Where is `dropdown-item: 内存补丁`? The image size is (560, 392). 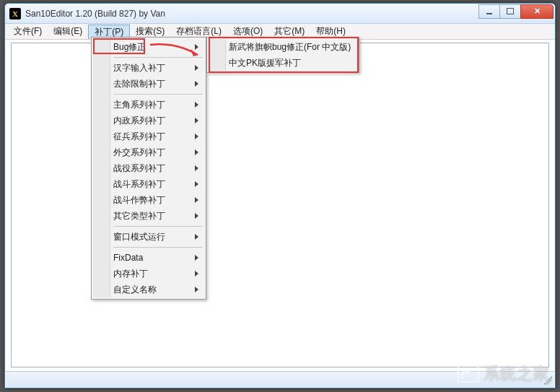 dropdown-item: 内存补丁 is located at coordinates (149, 274).